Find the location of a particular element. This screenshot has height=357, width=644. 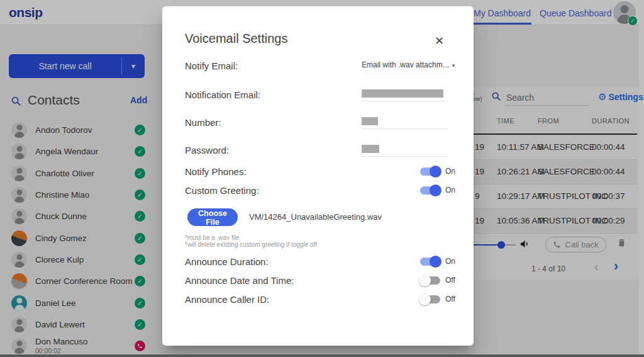

note-line: *must be a .wav file is located at coordinates (251, 238).